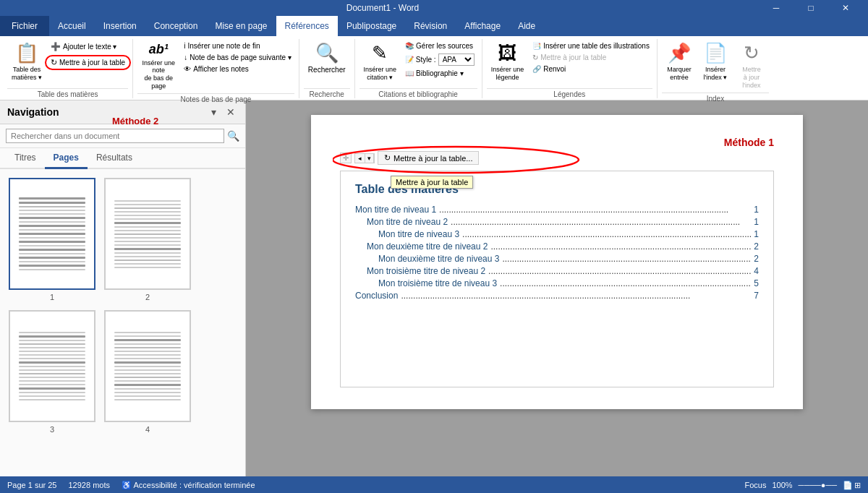 This screenshot has width=868, height=493. I want to click on style-dropdown: APA, so click(456, 59).